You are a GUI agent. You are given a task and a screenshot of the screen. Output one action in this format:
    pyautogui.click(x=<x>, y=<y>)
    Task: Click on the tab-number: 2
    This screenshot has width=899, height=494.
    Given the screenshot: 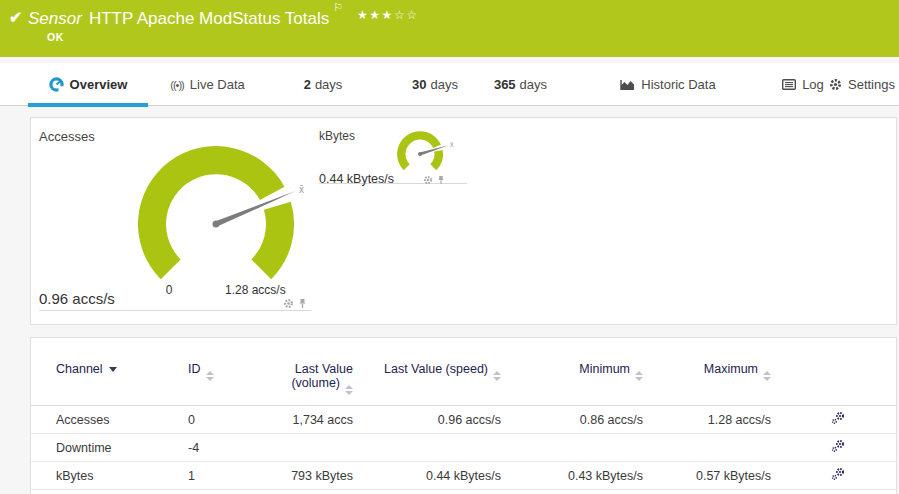 What is the action you would take?
    pyautogui.click(x=308, y=84)
    